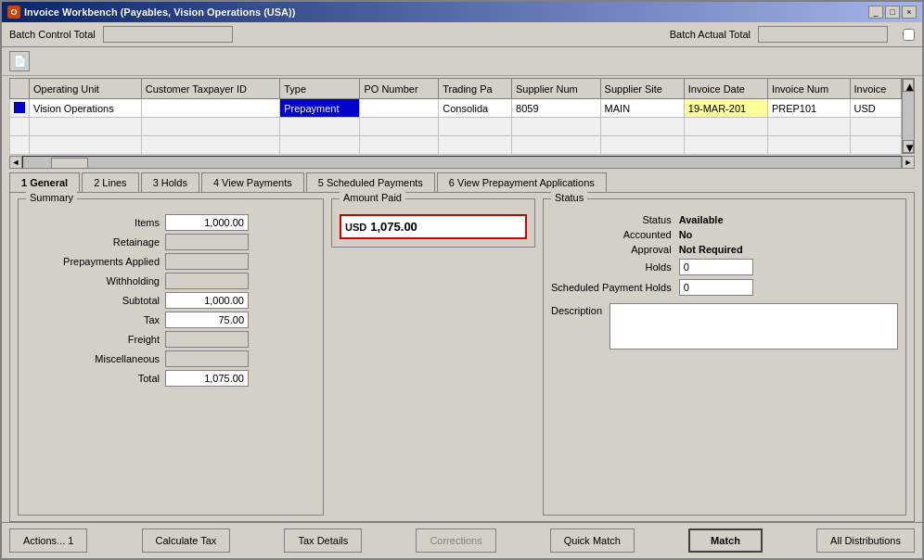 The width and height of the screenshot is (924, 560). I want to click on scroll-right-btn: ►, so click(908, 162).